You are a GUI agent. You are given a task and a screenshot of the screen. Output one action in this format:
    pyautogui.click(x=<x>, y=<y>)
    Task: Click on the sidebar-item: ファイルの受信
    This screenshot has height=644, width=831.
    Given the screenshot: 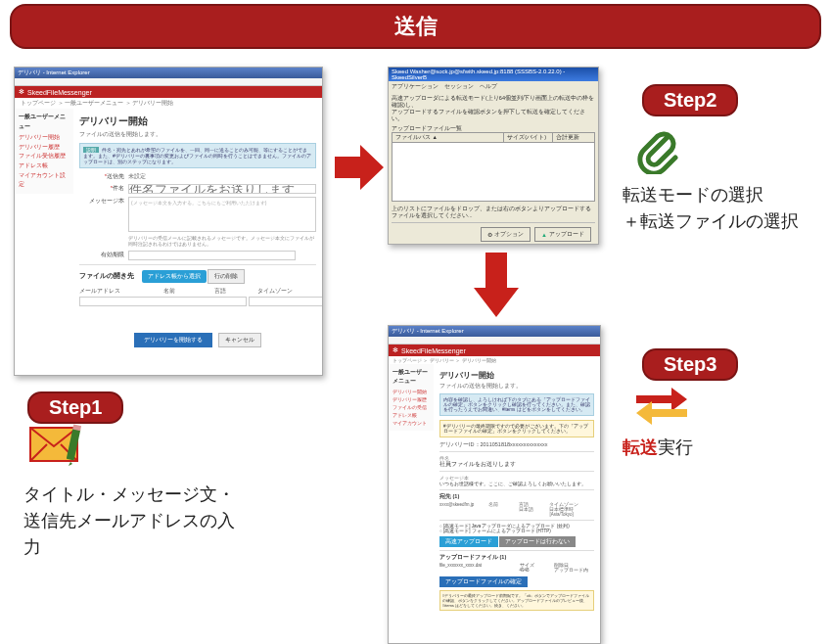 What is the action you would take?
    pyautogui.click(x=411, y=407)
    